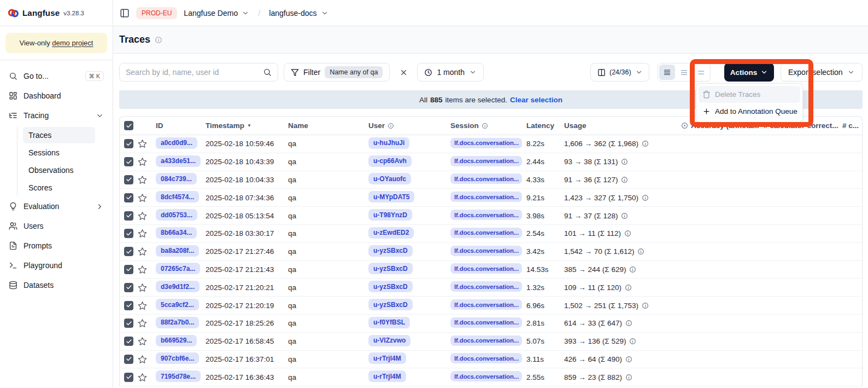 The height and width of the screenshot is (388, 868). I want to click on search-icon, so click(267, 72).